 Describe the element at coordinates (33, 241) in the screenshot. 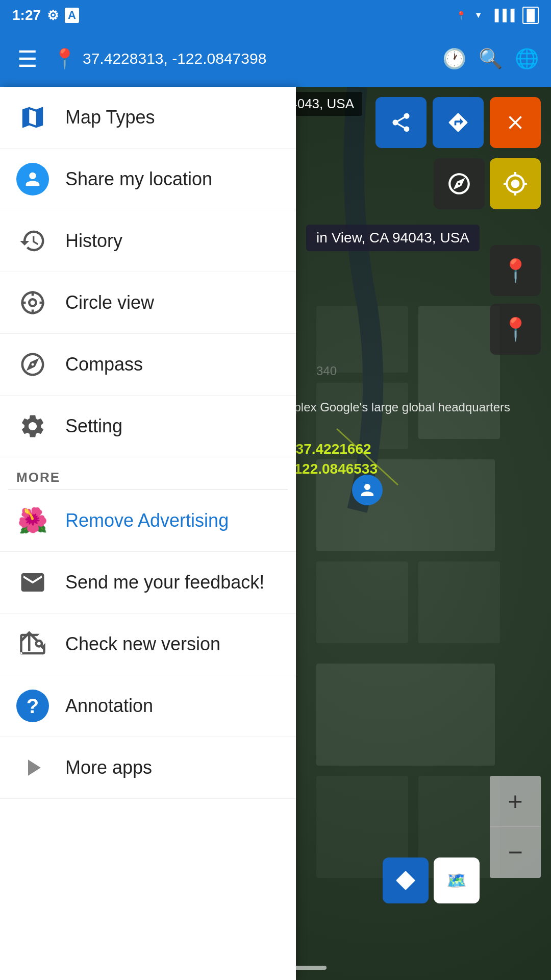

I see `history-icon` at that location.